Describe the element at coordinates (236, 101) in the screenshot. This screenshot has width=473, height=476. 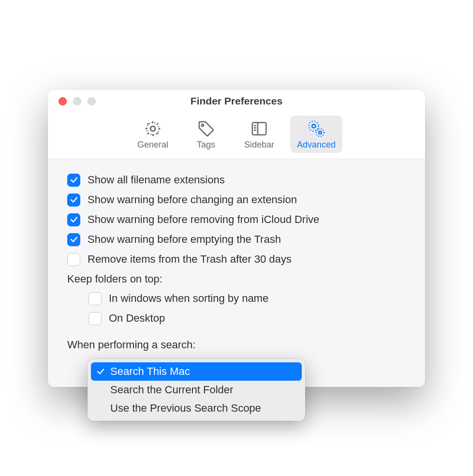
I see `window-title: Finder Preferences` at that location.